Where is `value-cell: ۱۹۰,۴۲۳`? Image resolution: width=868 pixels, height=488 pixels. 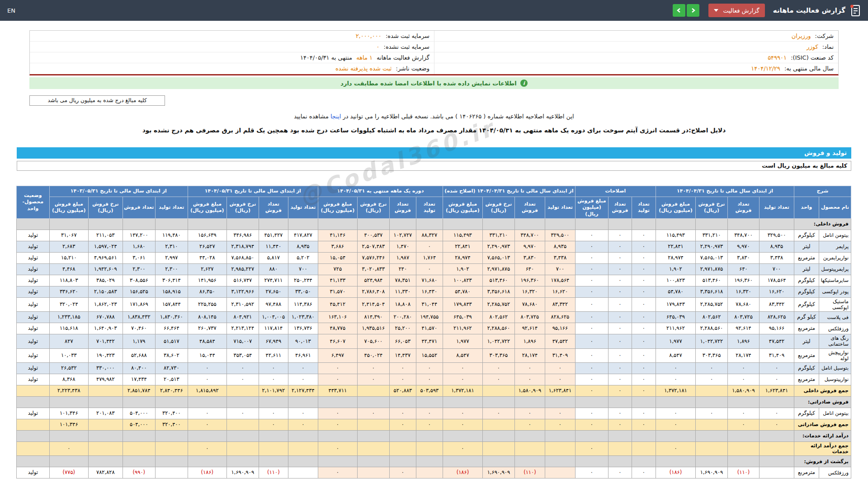
value-cell: ۱۹۰,۴۲۳ is located at coordinates (105, 355).